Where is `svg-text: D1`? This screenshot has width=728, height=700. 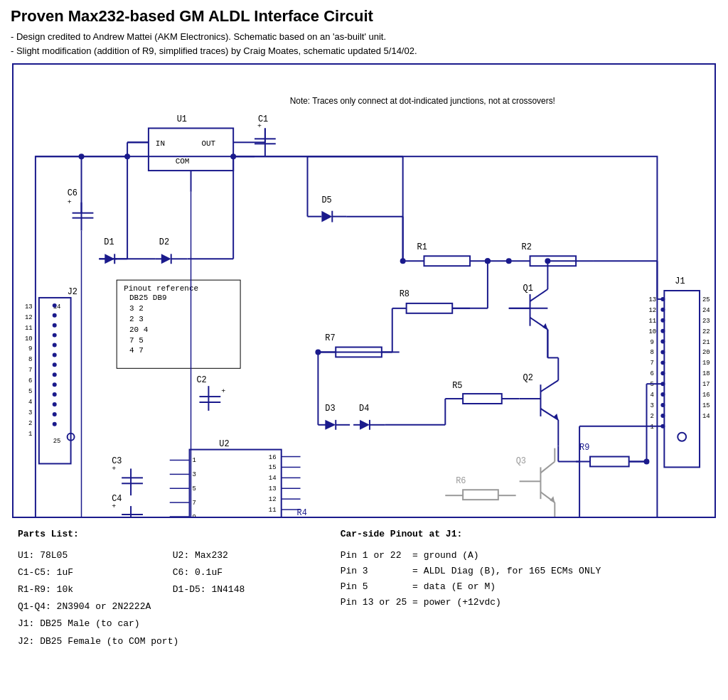 svg-text: D1 is located at coordinates (109, 242).